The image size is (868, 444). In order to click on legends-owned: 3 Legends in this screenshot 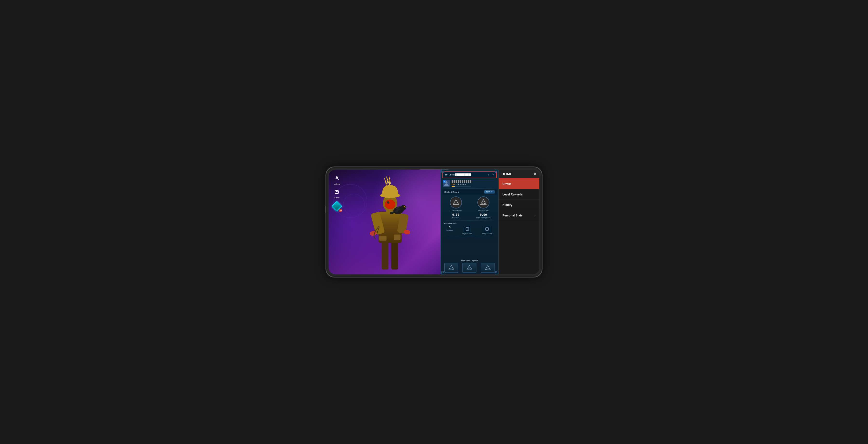, I will do `click(450, 230)`.